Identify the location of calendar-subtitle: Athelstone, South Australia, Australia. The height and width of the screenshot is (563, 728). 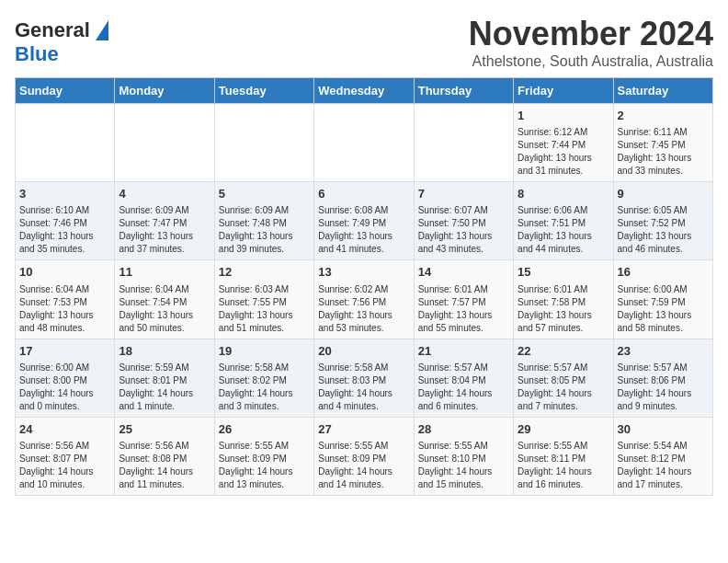
(591, 62).